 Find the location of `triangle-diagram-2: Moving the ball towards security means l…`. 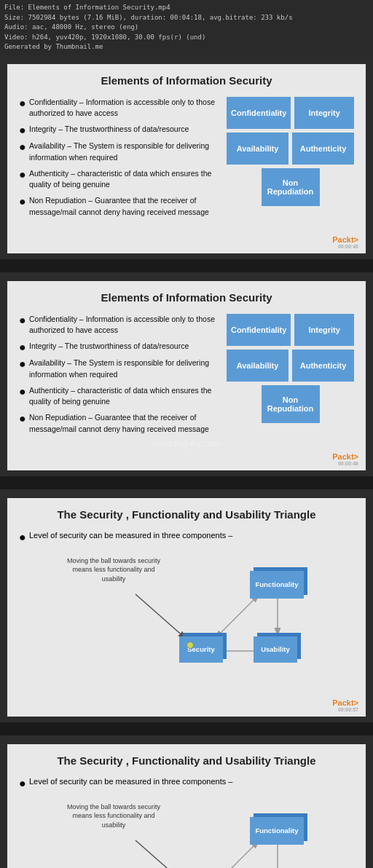

triangle-diagram-2: Moving the ball towards security means l… is located at coordinates (186, 833).